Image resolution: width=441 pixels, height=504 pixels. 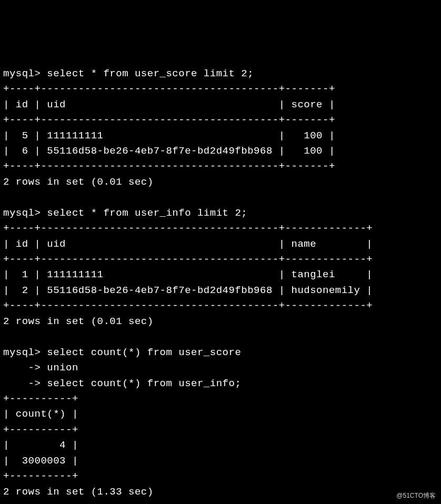 What do you see at coordinates (41, 368) in the screenshot?
I see `terminal-line: -> union` at bounding box center [41, 368].